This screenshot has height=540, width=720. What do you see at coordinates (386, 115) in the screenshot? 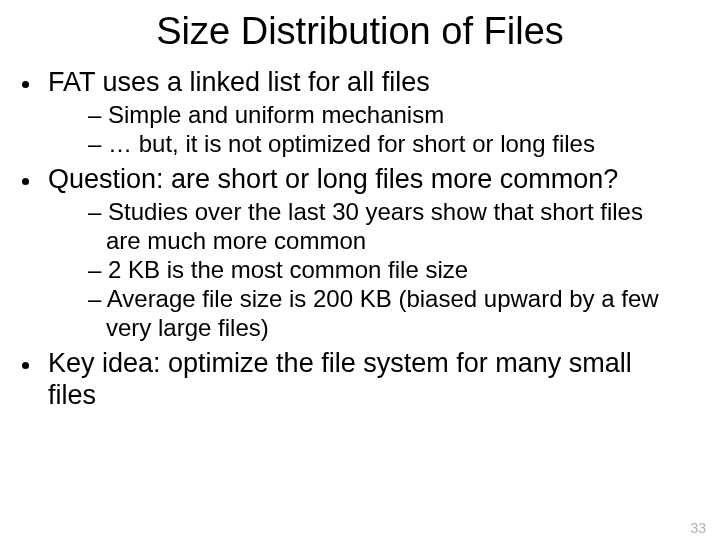
I see `bullet-1a: Simple and uniform mechanism` at bounding box center [386, 115].